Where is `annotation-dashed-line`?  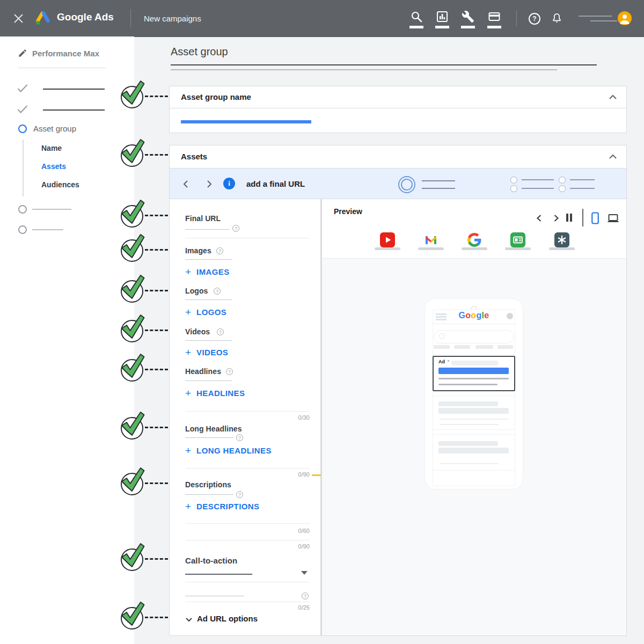 annotation-dashed-line is located at coordinates (157, 559).